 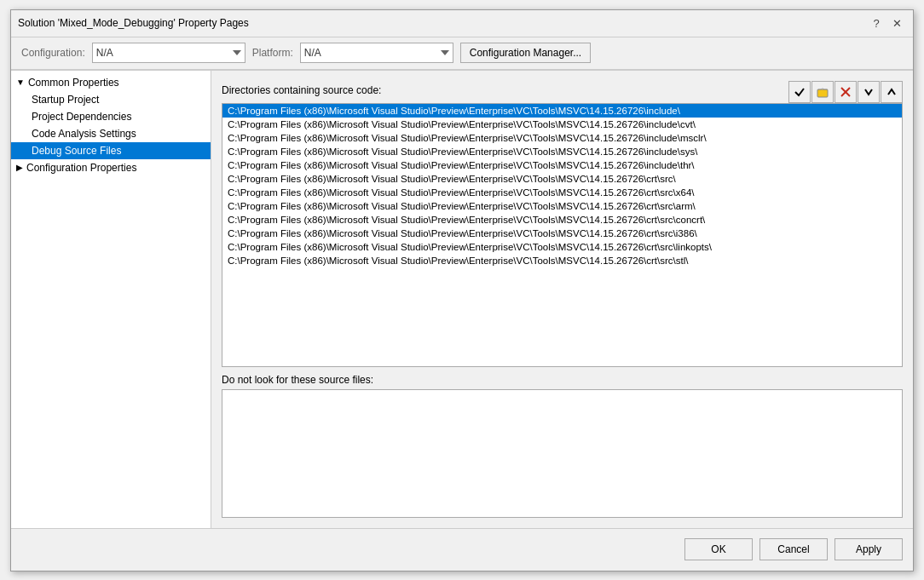 What do you see at coordinates (869, 549) in the screenshot?
I see `apply-button: Apply` at bounding box center [869, 549].